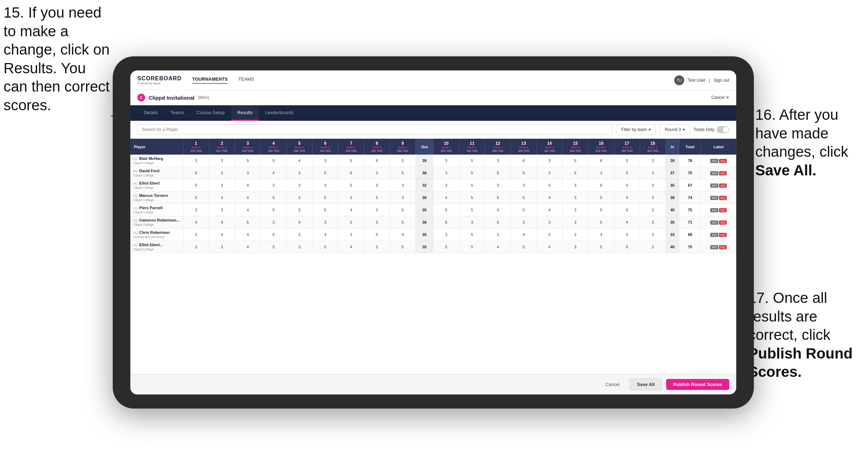 This screenshot has width=868, height=467. I want to click on cancel-button: Cancel, so click(613, 385).